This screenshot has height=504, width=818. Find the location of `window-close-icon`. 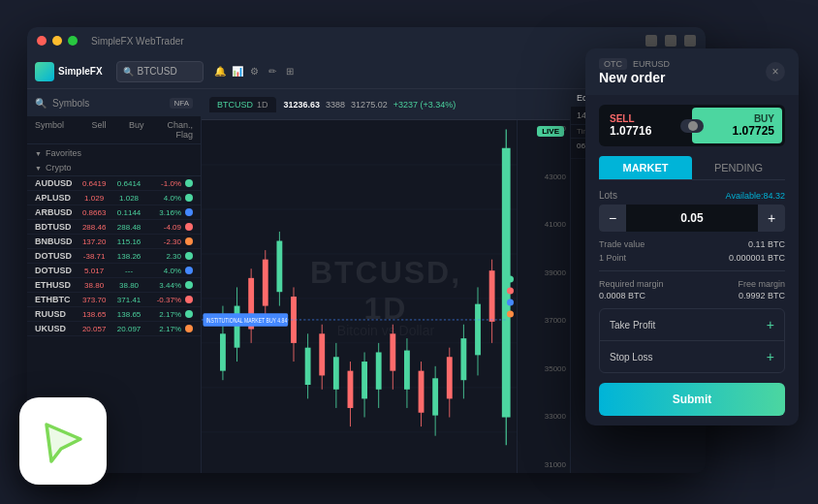

window-close-icon is located at coordinates (690, 41).